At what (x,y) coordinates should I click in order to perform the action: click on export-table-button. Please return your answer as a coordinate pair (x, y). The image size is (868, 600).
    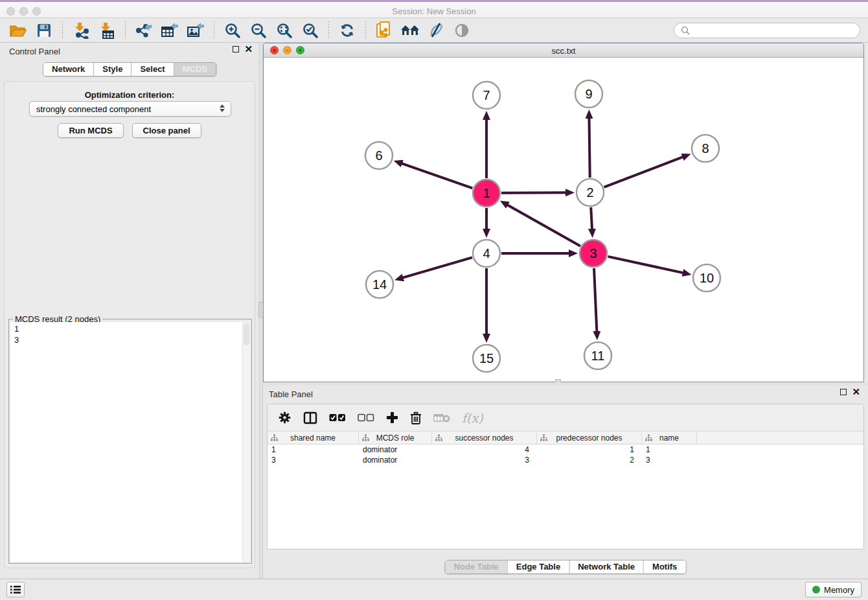
    Looking at the image, I should click on (170, 30).